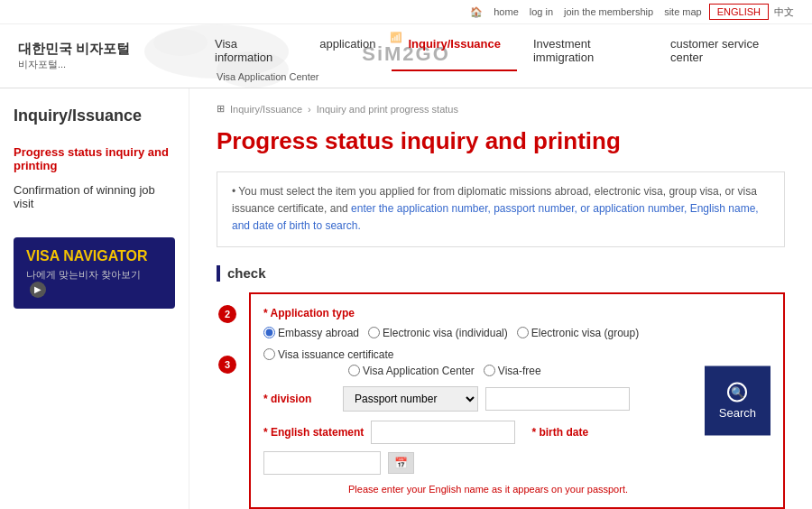 The width and height of the screenshot is (812, 509). Describe the element at coordinates (322, 463) in the screenshot. I see `birthdate-input` at that location.